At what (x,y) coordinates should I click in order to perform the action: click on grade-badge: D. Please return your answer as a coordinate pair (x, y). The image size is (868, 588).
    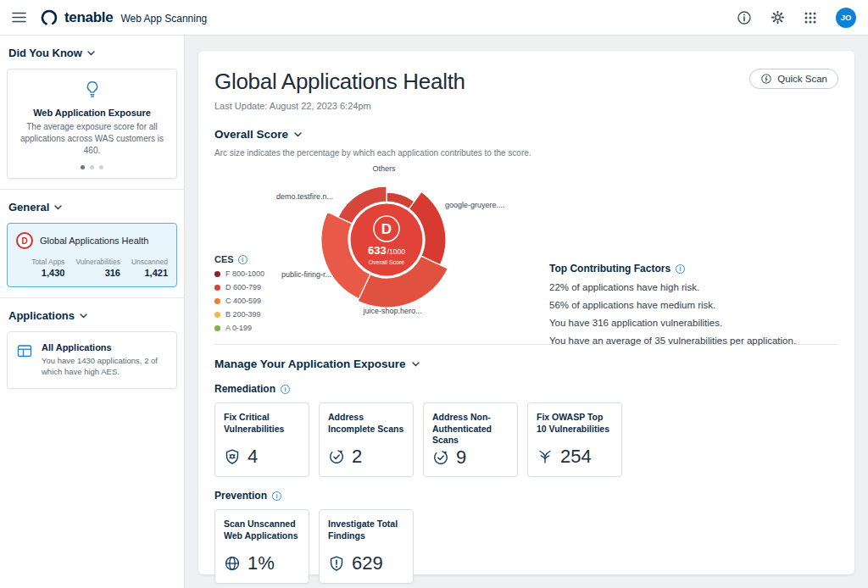
    Looking at the image, I should click on (25, 241).